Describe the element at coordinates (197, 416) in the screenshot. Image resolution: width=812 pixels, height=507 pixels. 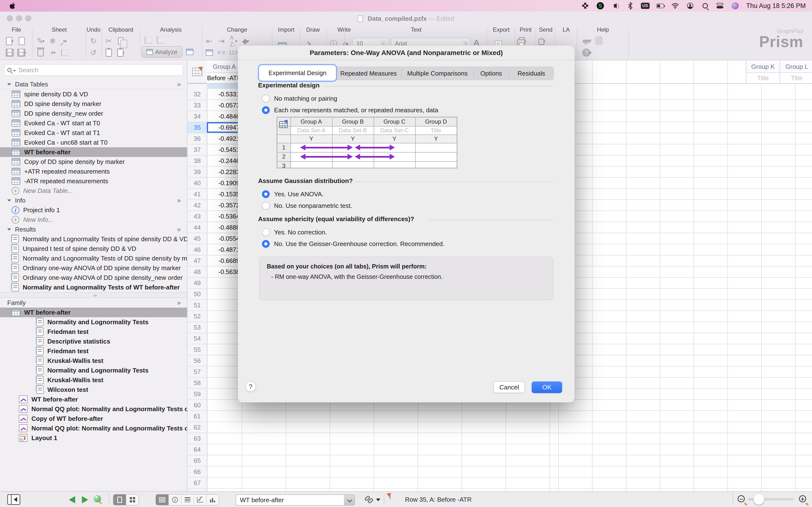
I see `row-number: 61` at that location.